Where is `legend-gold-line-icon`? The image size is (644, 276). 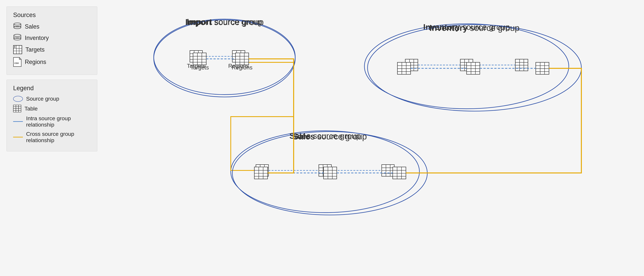 legend-gold-line-icon is located at coordinates (18, 137).